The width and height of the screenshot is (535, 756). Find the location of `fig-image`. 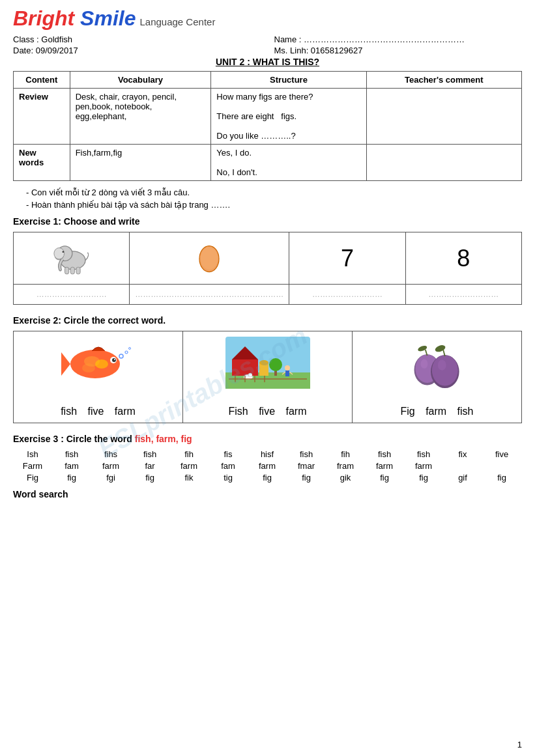

fig-image is located at coordinates (437, 363).